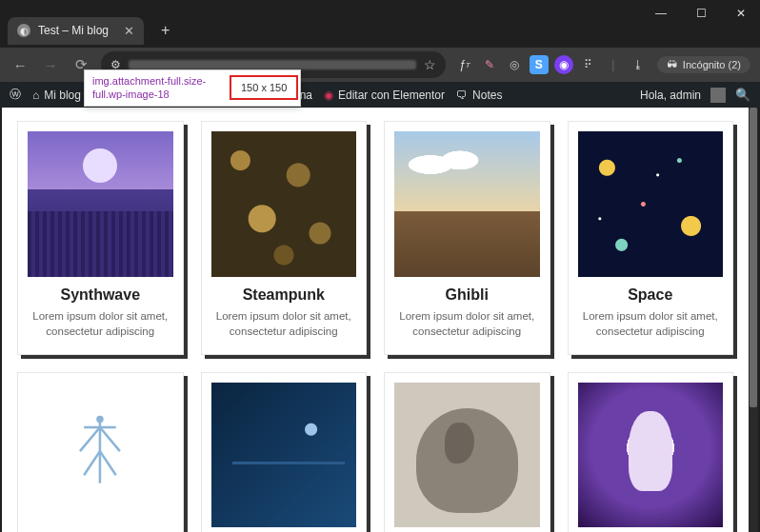 The height and width of the screenshot is (532, 760). Describe the element at coordinates (284, 452) in the screenshot. I see `card-music: MusicLorem ipsum dolor sit amet, consect…` at that location.